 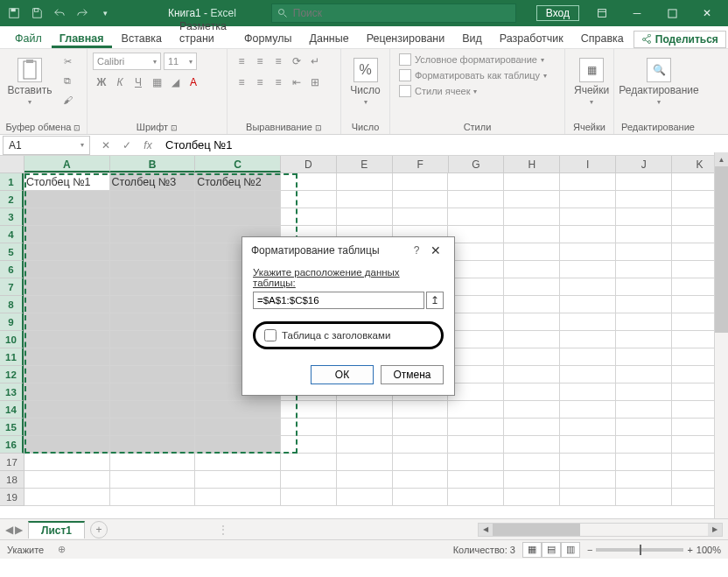 I want to click on view-page-layout-icon: ▤, so click(x=551, y=550).